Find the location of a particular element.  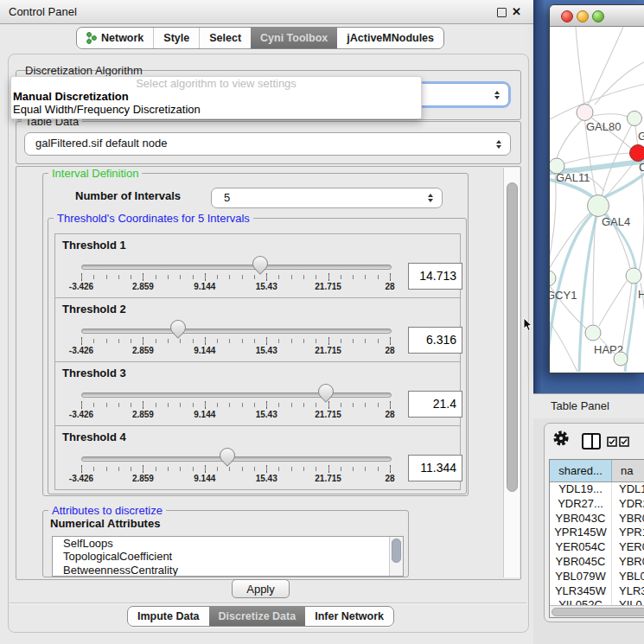

intervals-spinner: 5 is located at coordinates (327, 198).